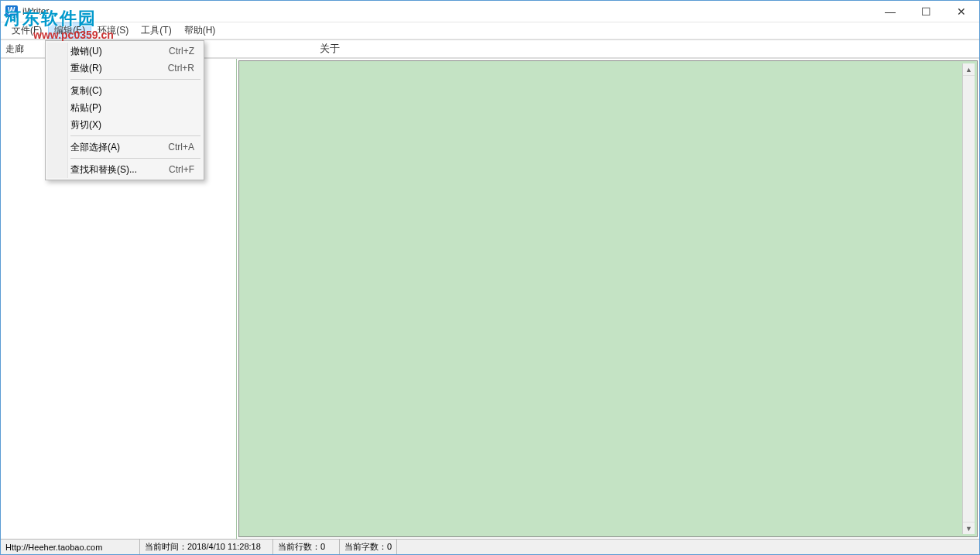 Image resolution: width=980 pixels, height=555 pixels. I want to click on scroll-up-icon: ▲, so click(969, 70).